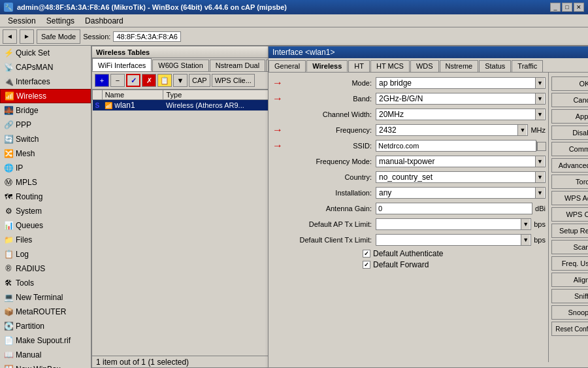  What do you see at coordinates (570, 84) in the screenshot?
I see `ok-button: OK` at bounding box center [570, 84].